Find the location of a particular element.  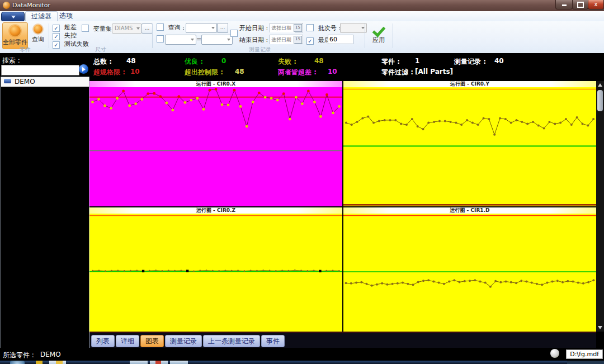

checkbox-batch: 批次号 : is located at coordinates (323, 28).